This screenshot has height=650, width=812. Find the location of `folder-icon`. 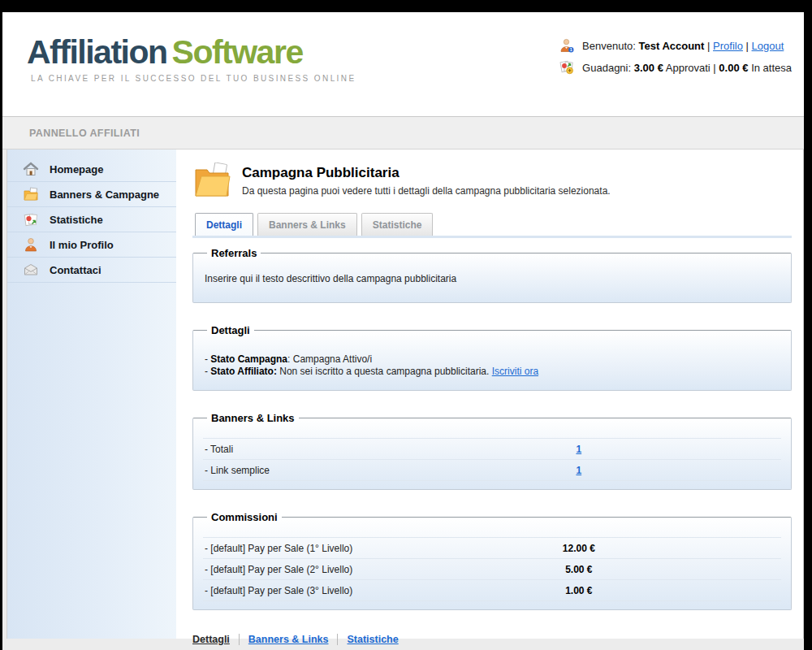

folder-icon is located at coordinates (31, 194).